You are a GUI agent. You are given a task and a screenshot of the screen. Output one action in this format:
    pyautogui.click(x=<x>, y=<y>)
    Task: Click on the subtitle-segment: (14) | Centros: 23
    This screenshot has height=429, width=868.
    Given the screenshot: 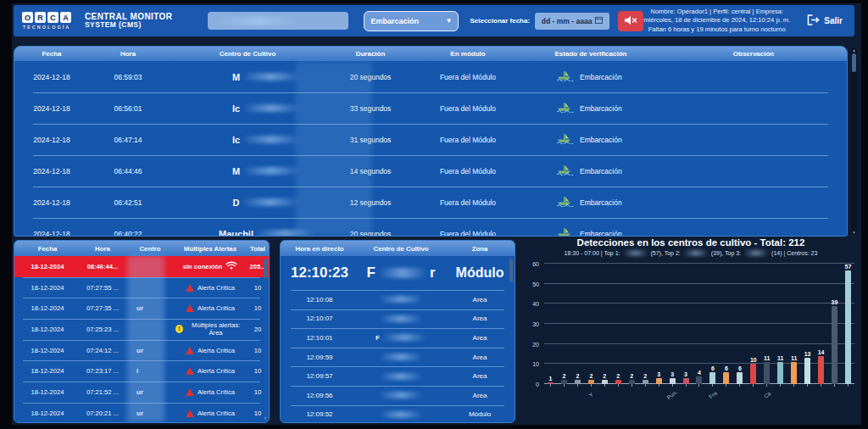 What is the action you would take?
    pyautogui.click(x=794, y=253)
    